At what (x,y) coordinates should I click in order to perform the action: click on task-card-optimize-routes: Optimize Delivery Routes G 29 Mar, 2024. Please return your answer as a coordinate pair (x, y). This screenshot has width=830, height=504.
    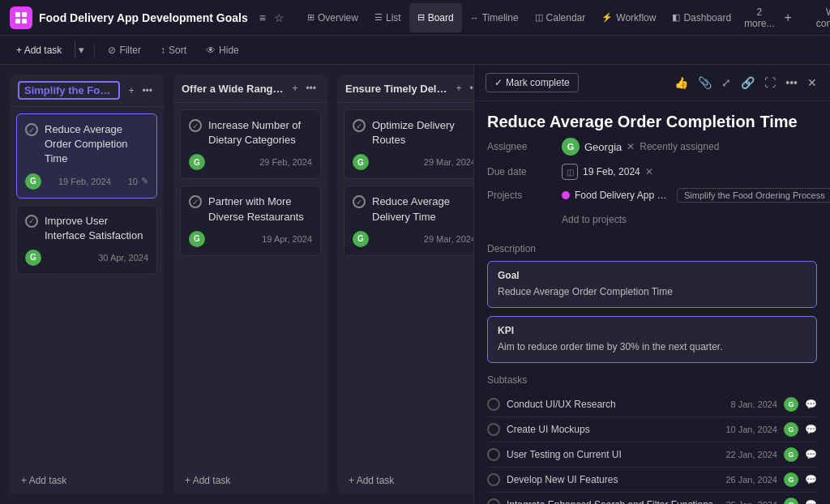
    Looking at the image, I should click on (409, 144).